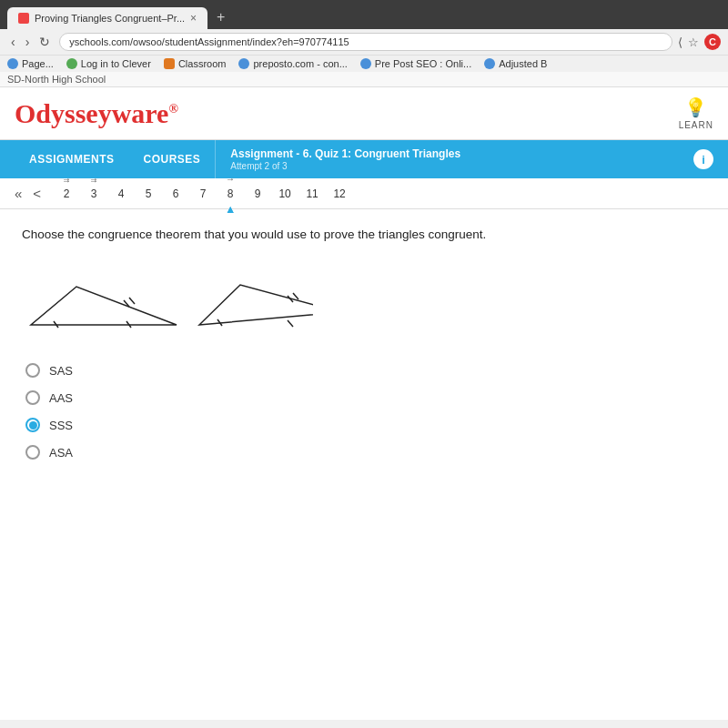  Describe the element at coordinates (24, 18) in the screenshot. I see `tab-favicon` at that location.